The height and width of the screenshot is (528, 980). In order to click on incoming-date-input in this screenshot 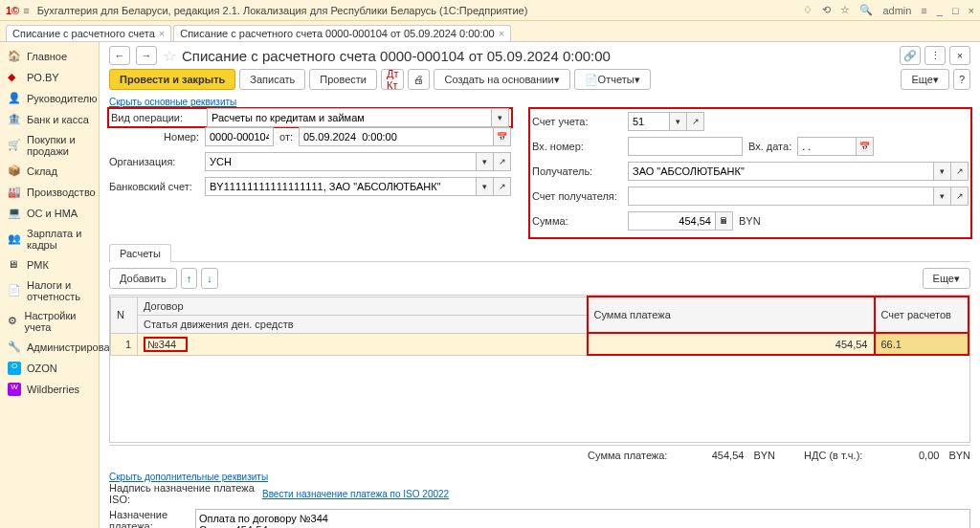, I will do `click(827, 146)`.